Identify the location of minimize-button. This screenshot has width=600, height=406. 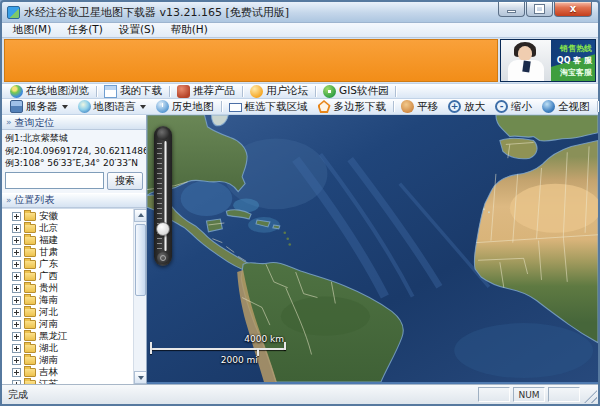
(512, 10).